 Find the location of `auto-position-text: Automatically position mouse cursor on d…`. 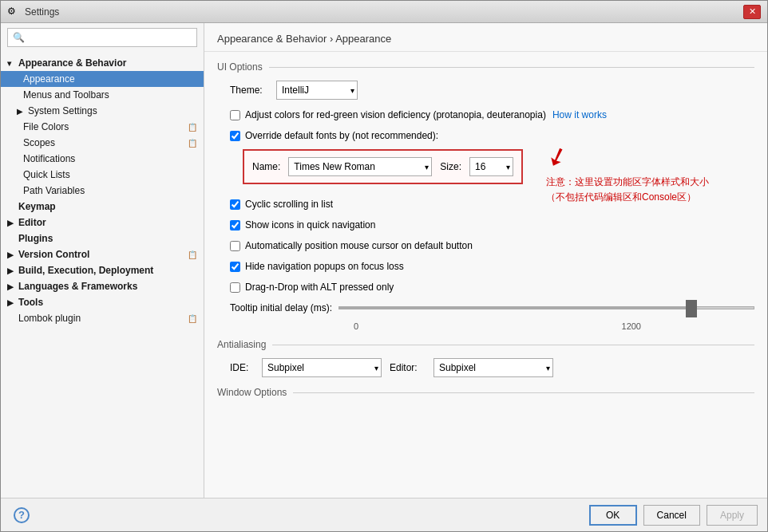

auto-position-text: Automatically position mouse cursor on d… is located at coordinates (359, 246).